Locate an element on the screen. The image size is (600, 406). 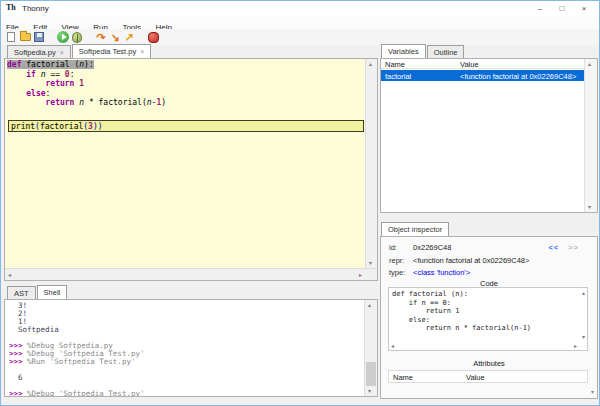
shell-line: 3! is located at coordinates (186, 306).